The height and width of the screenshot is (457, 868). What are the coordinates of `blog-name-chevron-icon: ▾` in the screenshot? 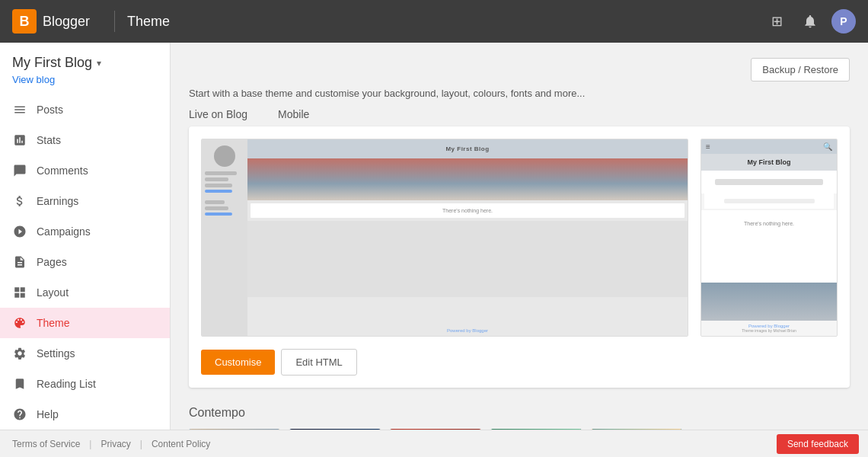 It's located at (99, 63).